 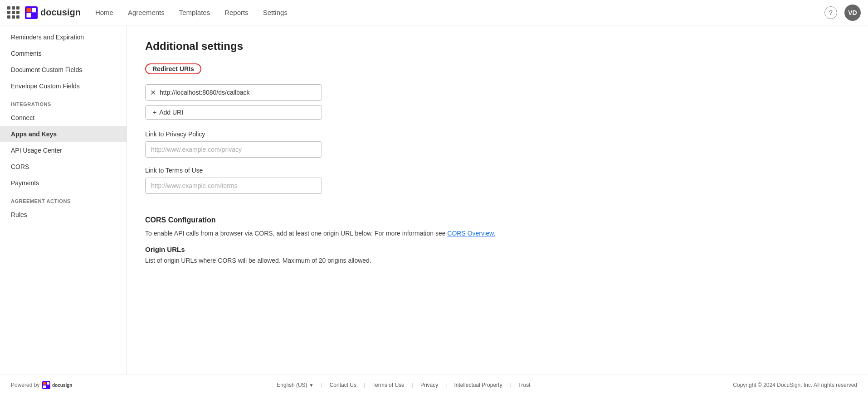 I want to click on nav-settings: Settings, so click(x=275, y=13).